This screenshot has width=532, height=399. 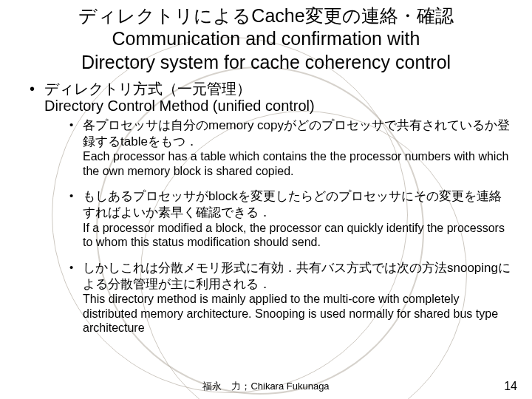 What do you see at coordinates (298, 164) in the screenshot?
I see `lvl2-en: Each processor has a table which contain…` at bounding box center [298, 164].